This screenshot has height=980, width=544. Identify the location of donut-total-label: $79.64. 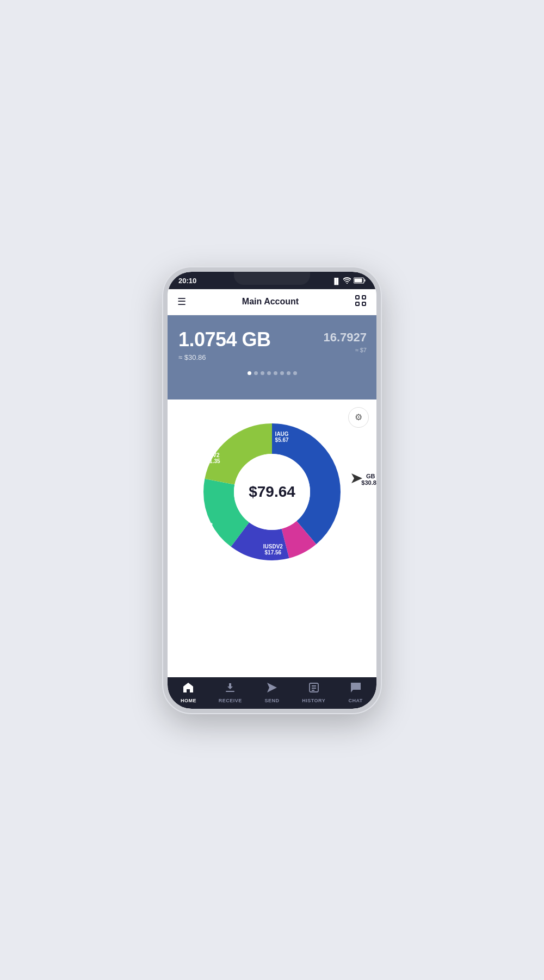
(272, 492).